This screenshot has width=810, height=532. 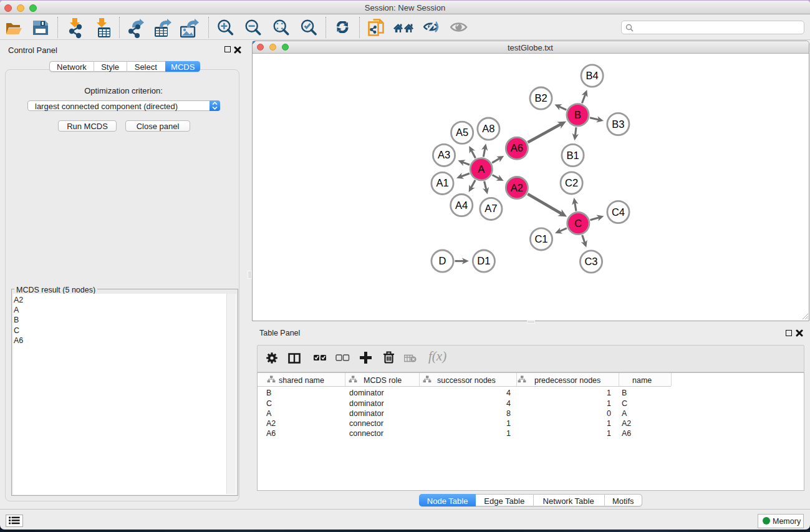 What do you see at coordinates (481, 169) in the screenshot?
I see `svg-text: A` at bounding box center [481, 169].